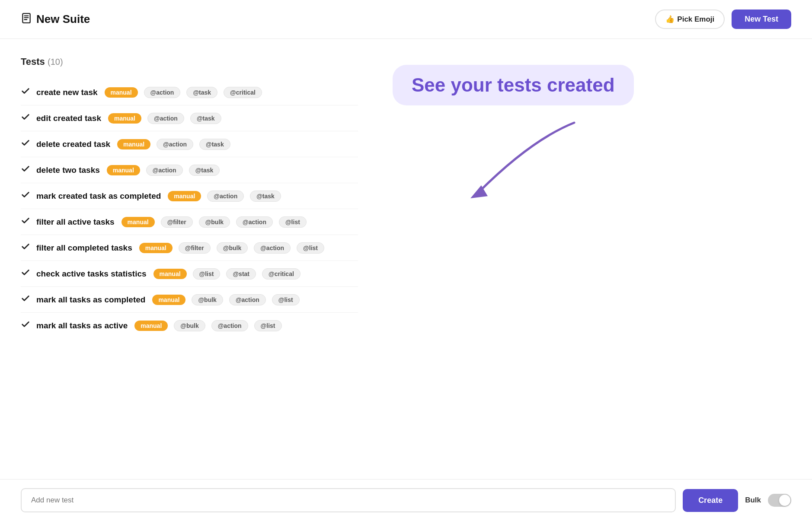  I want to click on test-name: edit created task, so click(69, 118).